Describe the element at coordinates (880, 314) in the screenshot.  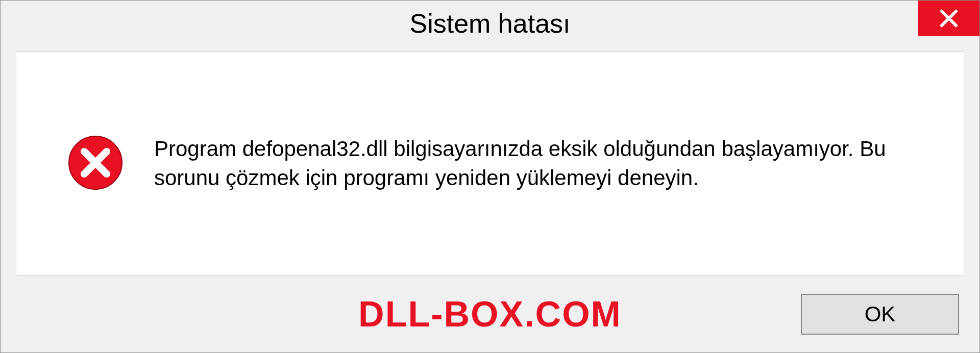
I see `ok-button-label: OK` at that location.